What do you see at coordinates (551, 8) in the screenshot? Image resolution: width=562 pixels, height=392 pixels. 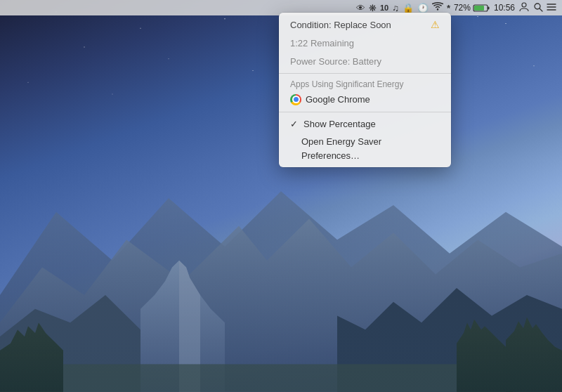 I see `list-icon` at bounding box center [551, 8].